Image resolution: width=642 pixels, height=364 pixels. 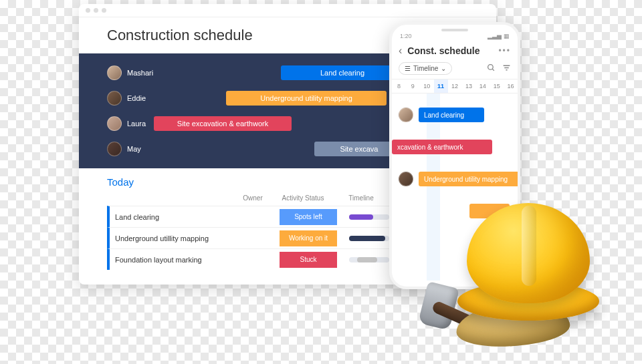 I want to click on phone-title: Const. schedule, so click(x=450, y=51).